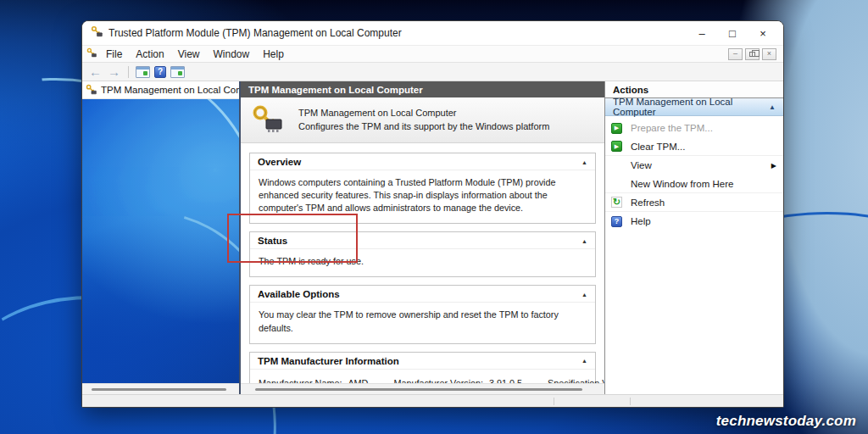  I want to click on action-item-clear-tpm: ▶Clear TPM..., so click(694, 147).